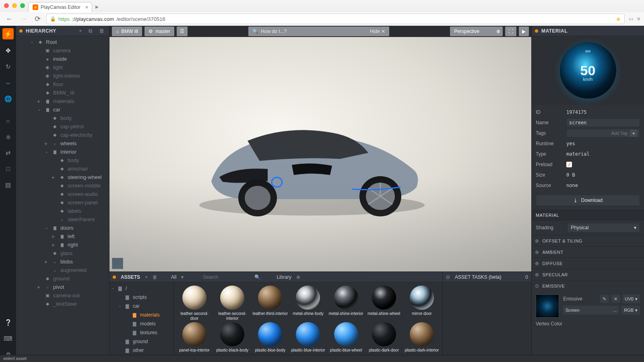 This screenshot has width=644, height=362. I want to click on accordion-header: ⊕OFFSET & TILING, so click(588, 241).